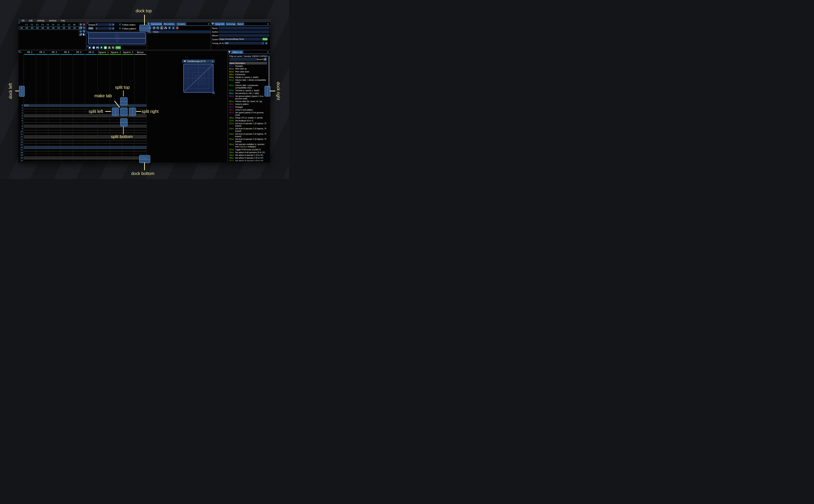 The height and width of the screenshot is (504, 814). Describe the element at coordinates (248, 77) in the screenshot. I see `effect-row: 04xy Vibrato (x: speed; y: depth)` at that location.